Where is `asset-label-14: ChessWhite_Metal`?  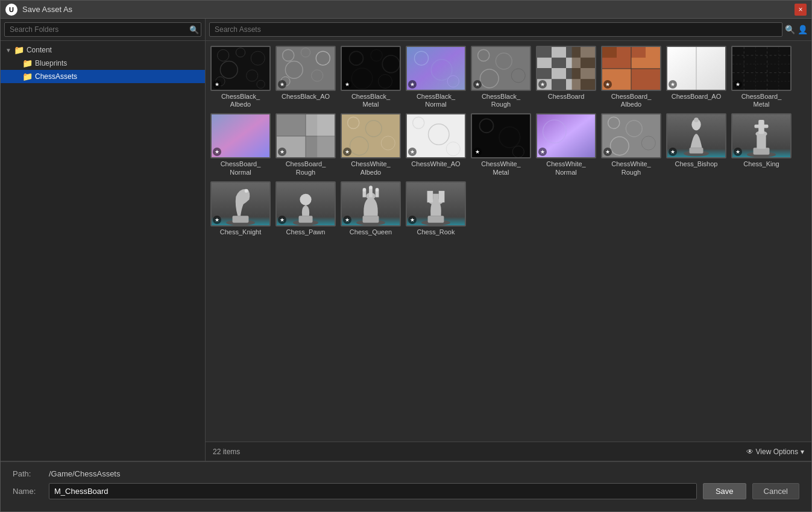 asset-label-14: ChessWhite_Metal is located at coordinates (500, 168).